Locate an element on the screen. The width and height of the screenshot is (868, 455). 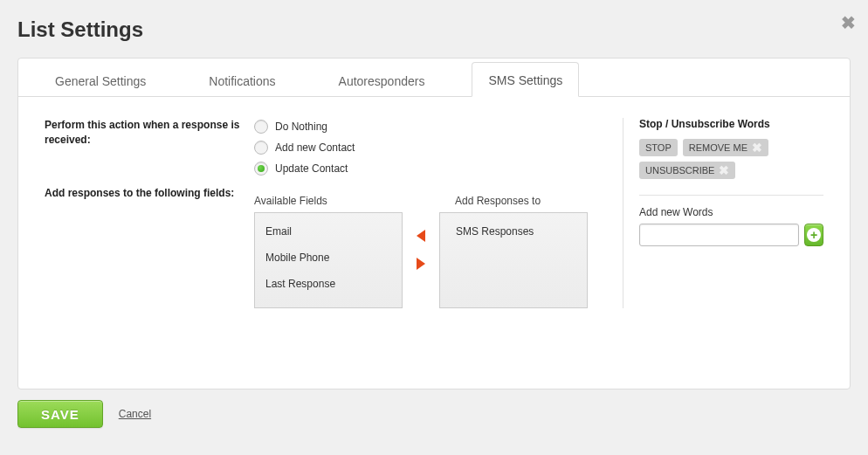
list-item: Email is located at coordinates (328, 231).